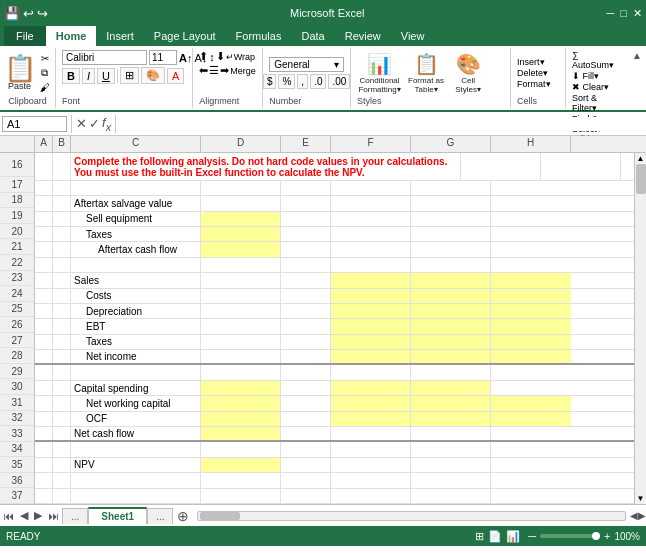  I want to click on cell-20-b, so click(62, 234).